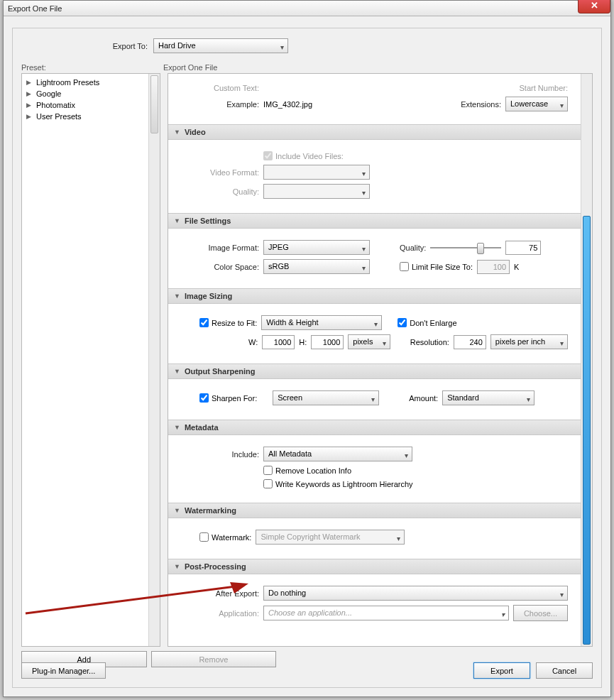  Describe the element at coordinates (317, 172) in the screenshot. I see `video-format-select` at that location.